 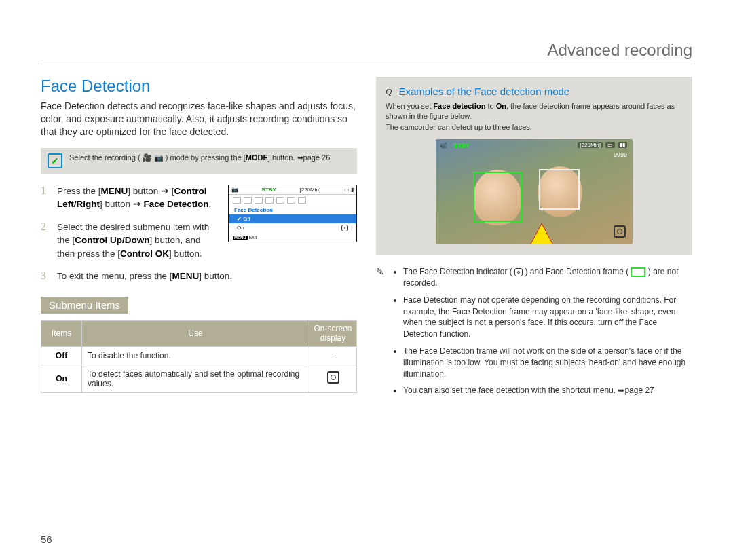 What do you see at coordinates (84, 305) in the screenshot?
I see `submenu-header: Submenu Items` at bounding box center [84, 305].